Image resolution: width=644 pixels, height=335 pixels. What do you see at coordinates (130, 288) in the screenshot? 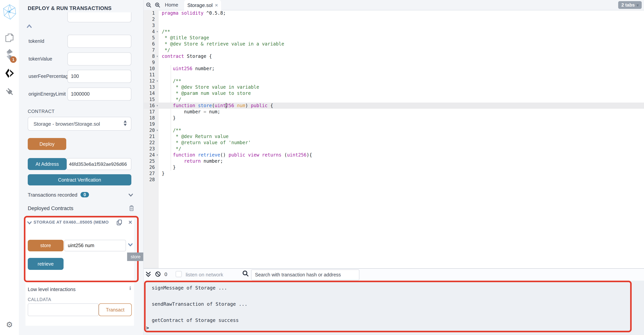
I see `info-icon: i` at bounding box center [130, 288].